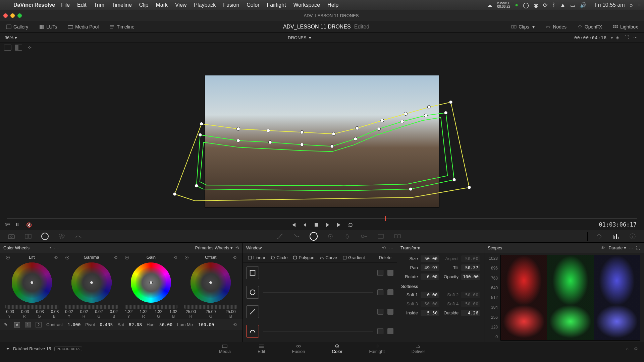 The width and height of the screenshot is (644, 362). What do you see at coordinates (536, 5) in the screenshot?
I see `target-icon: ◉` at bounding box center [536, 5].